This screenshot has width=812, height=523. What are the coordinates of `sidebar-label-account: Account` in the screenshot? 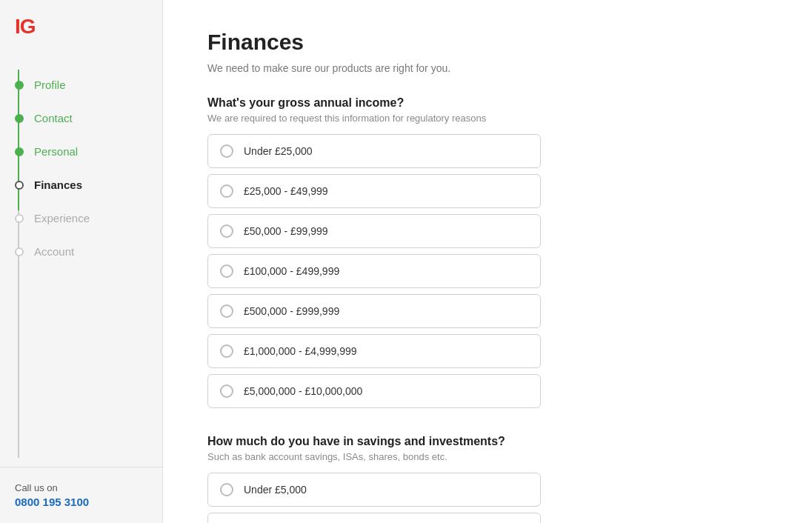 It's located at (54, 252).